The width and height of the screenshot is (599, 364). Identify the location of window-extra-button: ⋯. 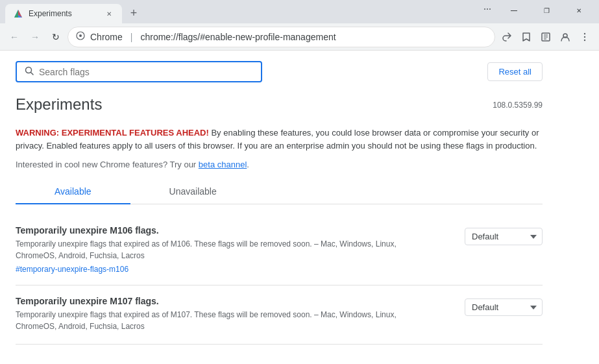
(487, 9).